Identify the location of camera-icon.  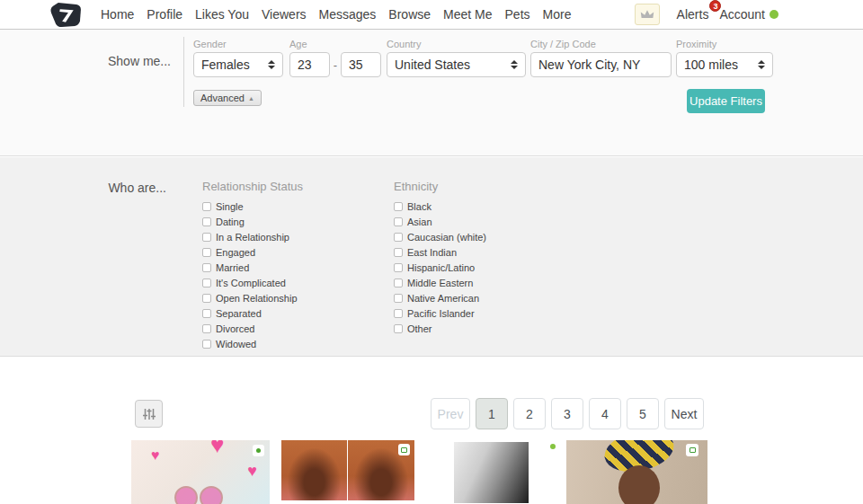
(405, 450).